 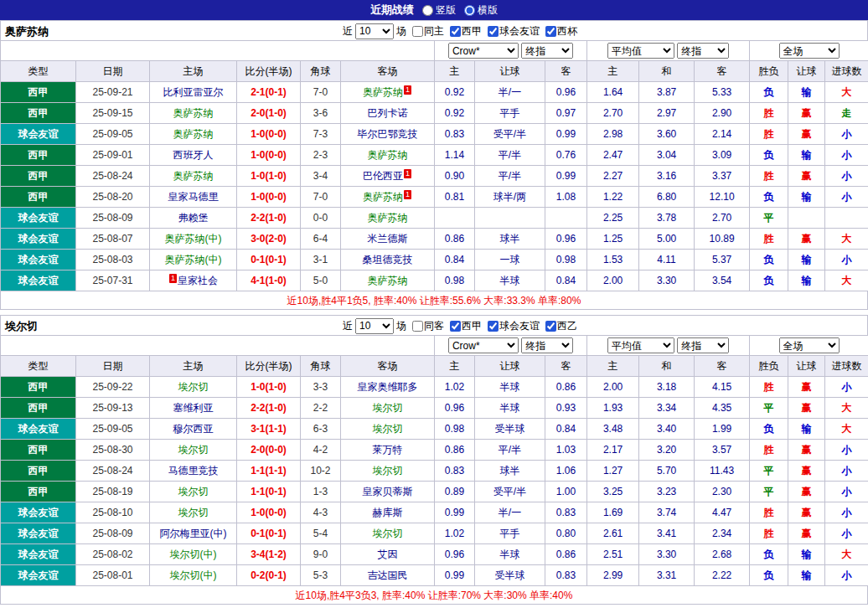 I want to click on team-name: 巴伦西亚, so click(x=383, y=176).